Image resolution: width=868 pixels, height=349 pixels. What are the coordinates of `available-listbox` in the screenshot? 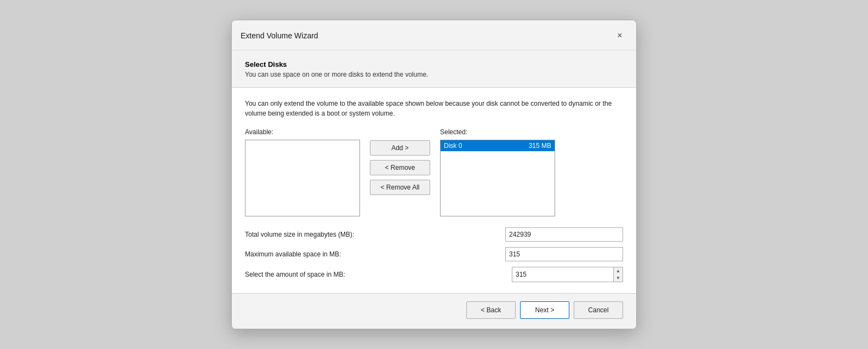 It's located at (302, 178).